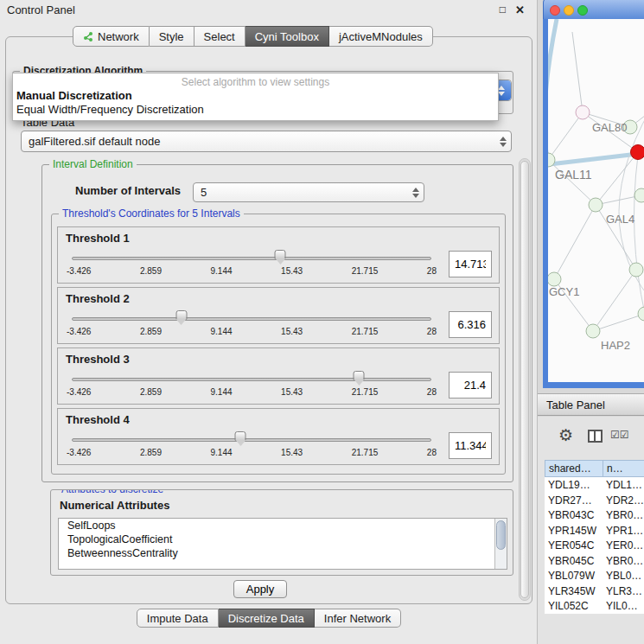 The width and height of the screenshot is (644, 644). What do you see at coordinates (623, 485) in the screenshot?
I see `table-cell: YDL1…` at bounding box center [623, 485].